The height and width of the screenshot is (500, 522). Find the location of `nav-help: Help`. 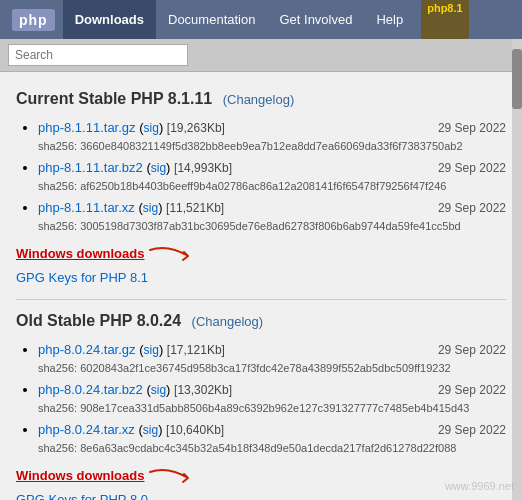

nav-help: Help is located at coordinates (390, 20).